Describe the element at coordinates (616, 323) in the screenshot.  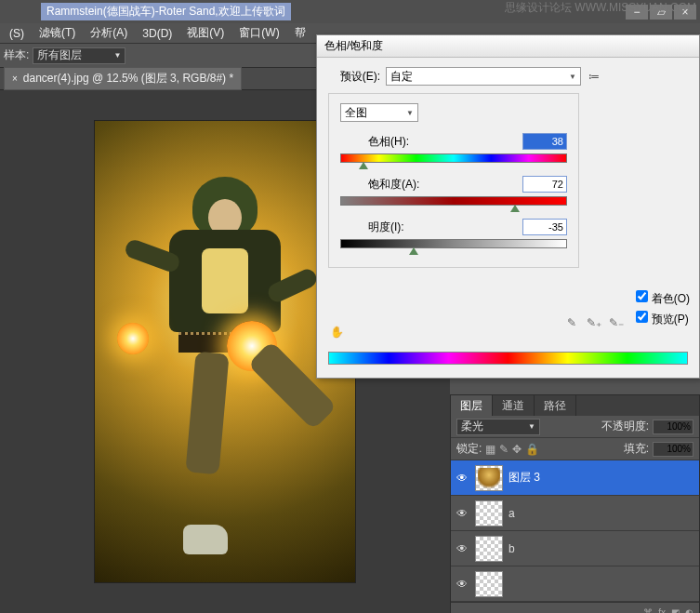
I see `eyedropper-minus-icon: ✎₋` at that location.